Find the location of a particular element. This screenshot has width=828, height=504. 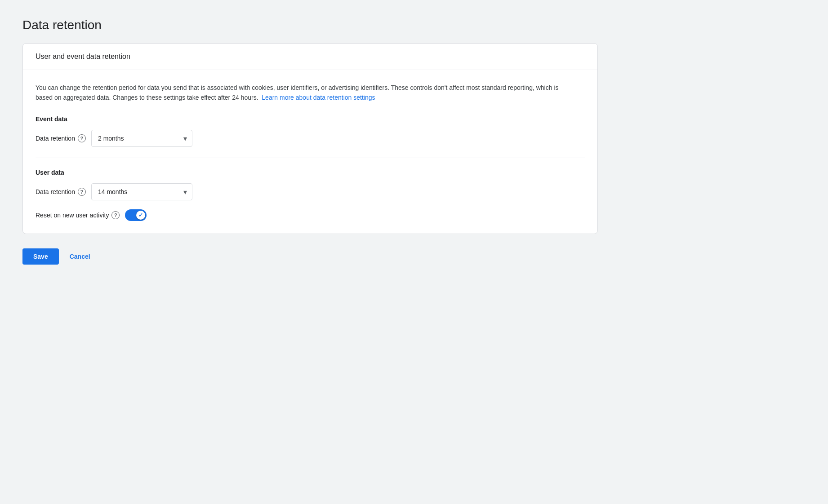

description-text: You can change the retention period for … is located at coordinates (305, 93).